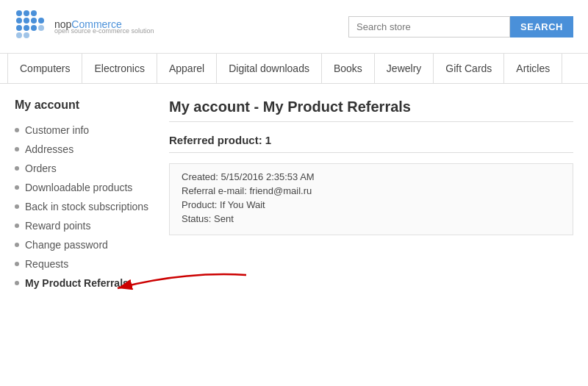  Describe the element at coordinates (187, 68) in the screenshot. I see `nav-item-apparel: Apparel` at that location.